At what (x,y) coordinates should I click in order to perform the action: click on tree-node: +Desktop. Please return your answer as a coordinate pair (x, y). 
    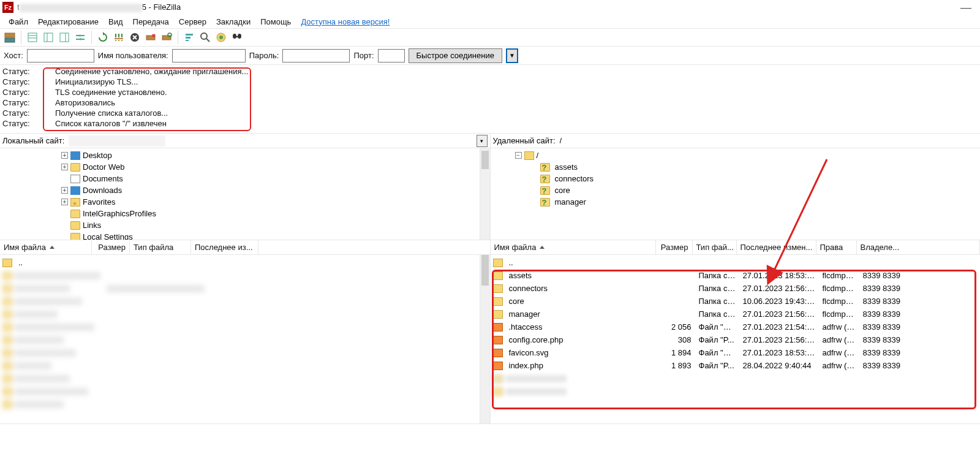
    Looking at the image, I should click on (276, 156).